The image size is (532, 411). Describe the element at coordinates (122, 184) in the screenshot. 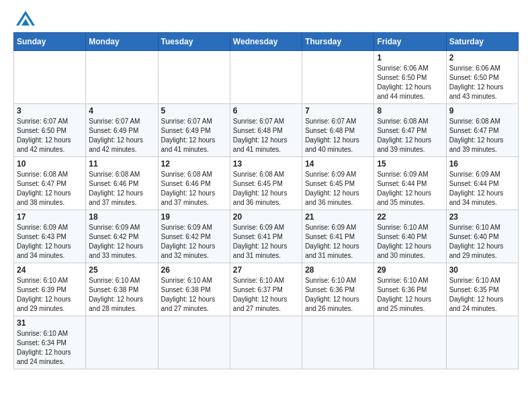

I see `calendar-cell: 11Sunrise: 6:08 AM Sunset: 6:46 PM Dayli…` at that location.